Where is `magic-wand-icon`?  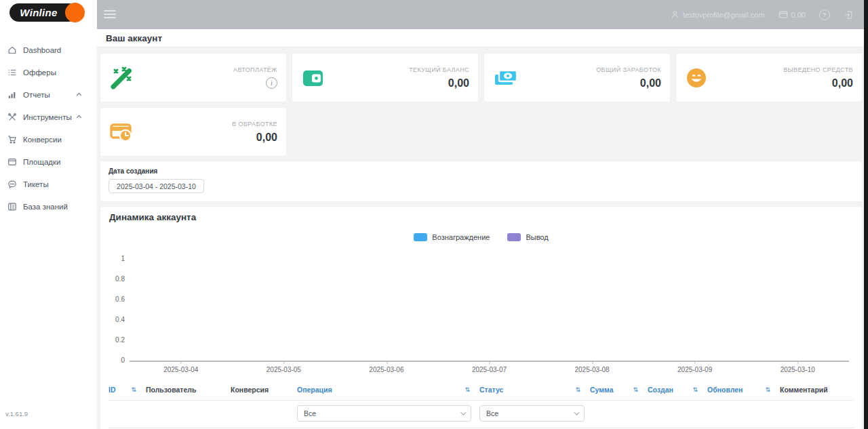 magic-wand-icon is located at coordinates (123, 77).